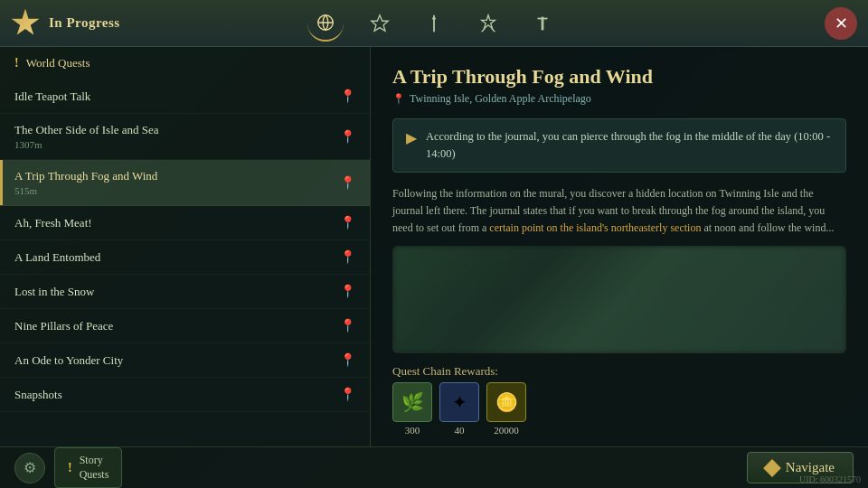  What do you see at coordinates (16, 63) in the screenshot?
I see `section-exclamation: !` at bounding box center [16, 63].